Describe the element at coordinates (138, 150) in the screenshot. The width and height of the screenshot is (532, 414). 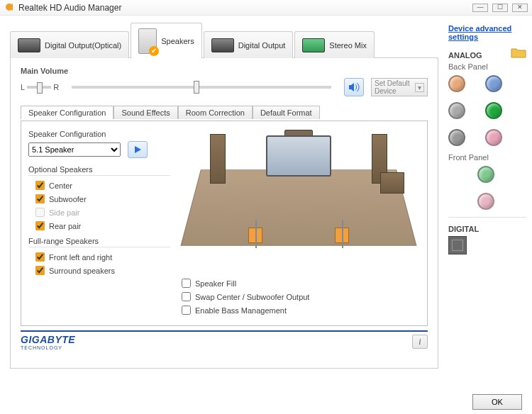
I see `play-icon` at that location.